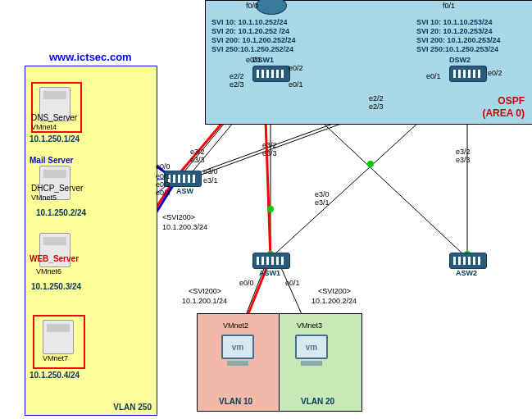 This screenshot has height=419, width=532. Describe the element at coordinates (185, 227) in the screenshot. I see `asw-svi-ip: 10.1.200.3/24` at that location.